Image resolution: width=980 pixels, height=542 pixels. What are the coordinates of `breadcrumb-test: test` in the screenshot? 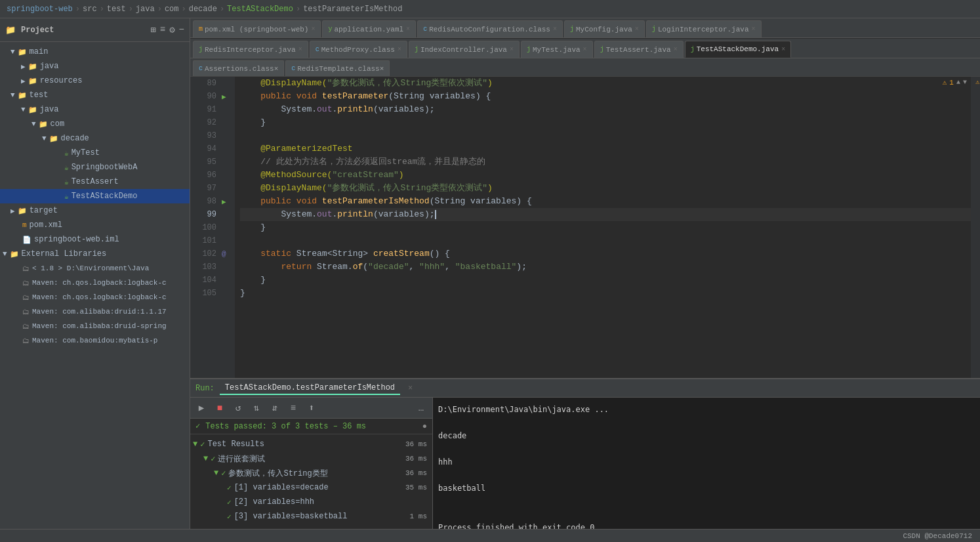 It's located at (117, 9).